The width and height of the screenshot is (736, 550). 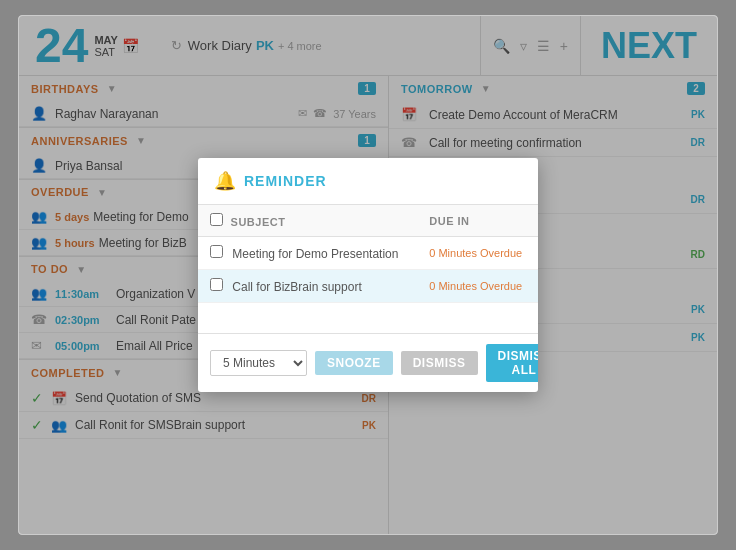 What do you see at coordinates (308, 254) in the screenshot?
I see `reminder-subject-1: Meeting for Demo Presentation` at bounding box center [308, 254].